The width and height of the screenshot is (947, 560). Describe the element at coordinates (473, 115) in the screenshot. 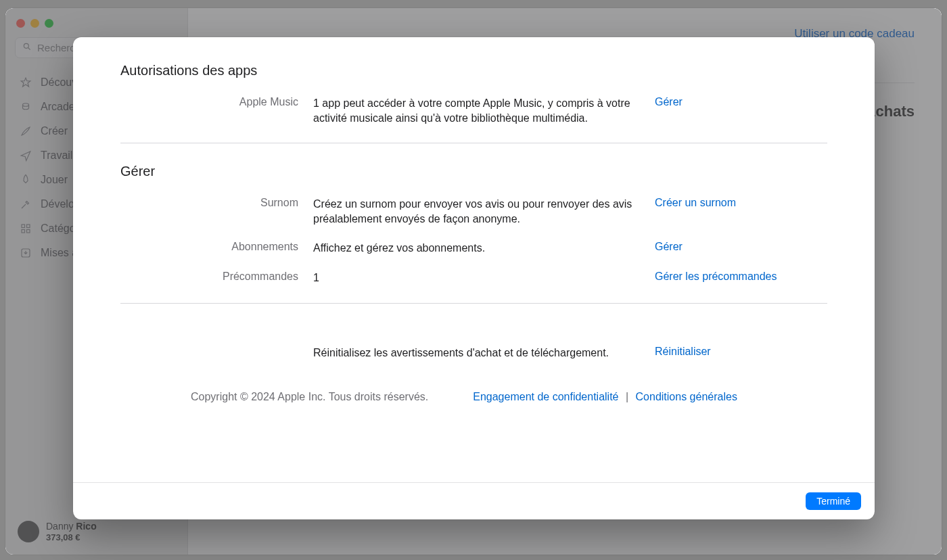

I see `row-apple-music: Apple Music 1 app peut accéder à votre c…` at that location.